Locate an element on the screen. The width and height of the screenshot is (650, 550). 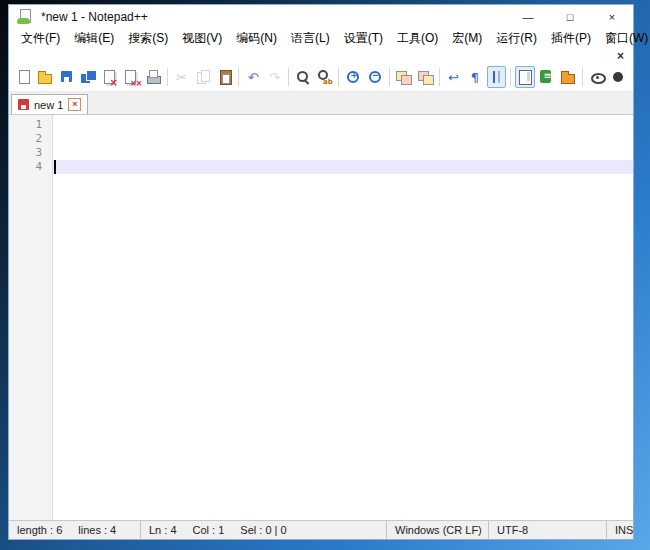
close-file-icon is located at coordinates (110, 77).